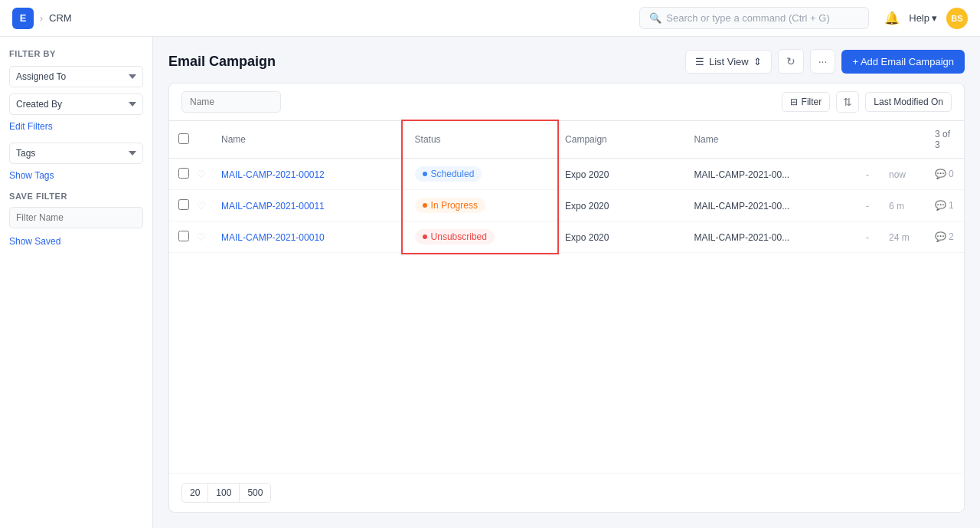  What do you see at coordinates (23, 18) in the screenshot?
I see `app-icon: E` at bounding box center [23, 18].